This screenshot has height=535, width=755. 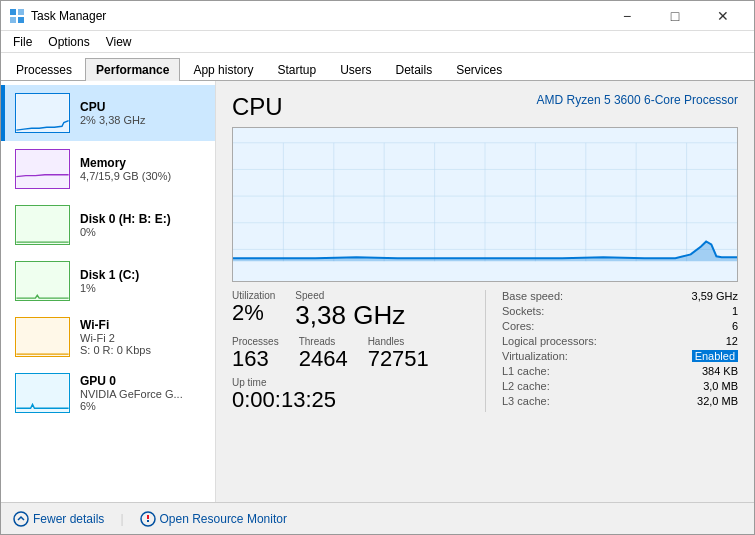 What do you see at coordinates (638, 100) in the screenshot?
I see `panel-subtitle: AMD Ryzen 5 3600 6-Core Processor` at bounding box center [638, 100].